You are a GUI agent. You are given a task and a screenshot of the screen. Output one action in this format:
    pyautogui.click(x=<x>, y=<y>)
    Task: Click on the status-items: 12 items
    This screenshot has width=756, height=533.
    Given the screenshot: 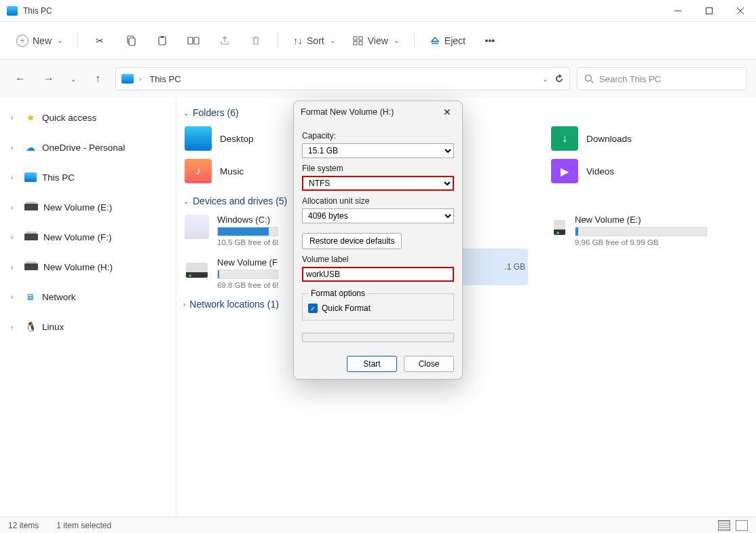 What is the action you would take?
    pyautogui.click(x=23, y=526)
    